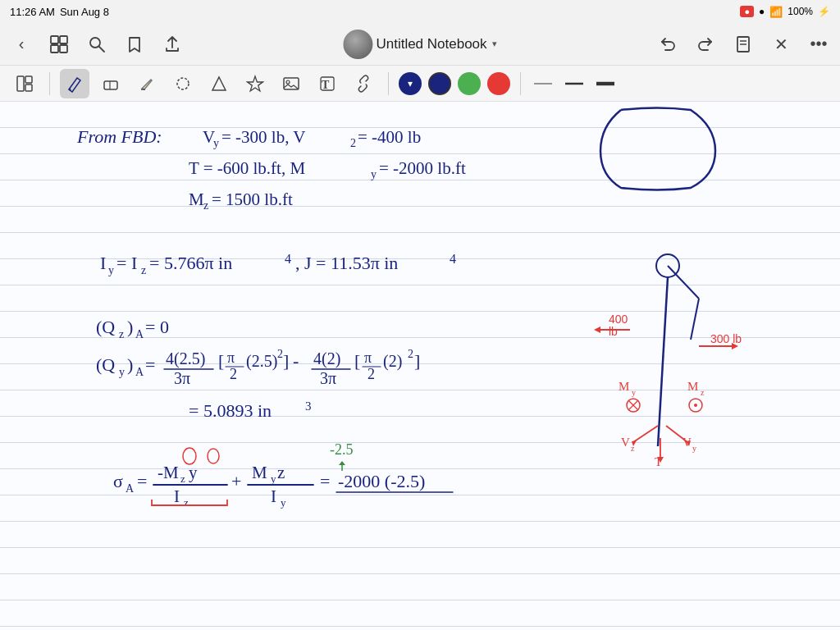  Describe the element at coordinates (781, 44) in the screenshot. I see `close-button: ✕` at that location.